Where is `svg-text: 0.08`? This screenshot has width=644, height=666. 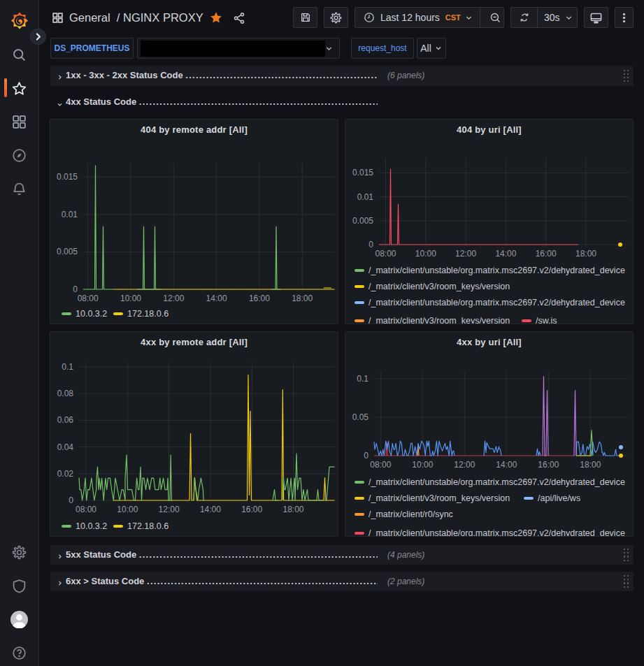 svg-text: 0.08 is located at coordinates (66, 393).